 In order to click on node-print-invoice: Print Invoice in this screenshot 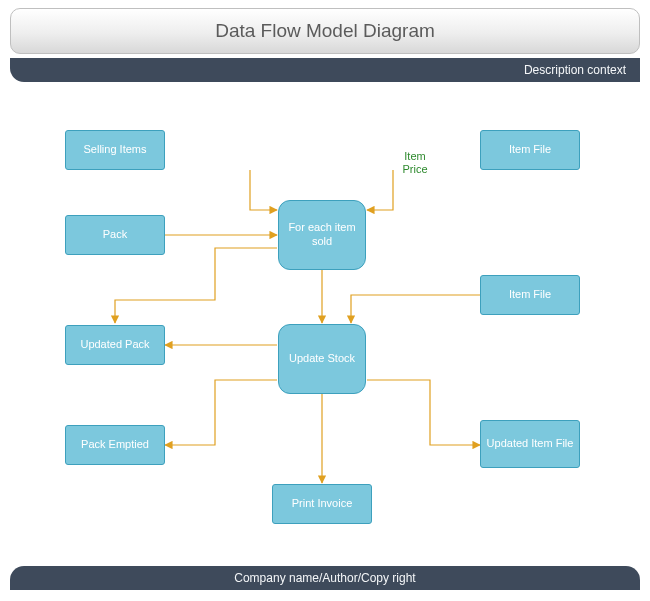, I will do `click(322, 504)`.